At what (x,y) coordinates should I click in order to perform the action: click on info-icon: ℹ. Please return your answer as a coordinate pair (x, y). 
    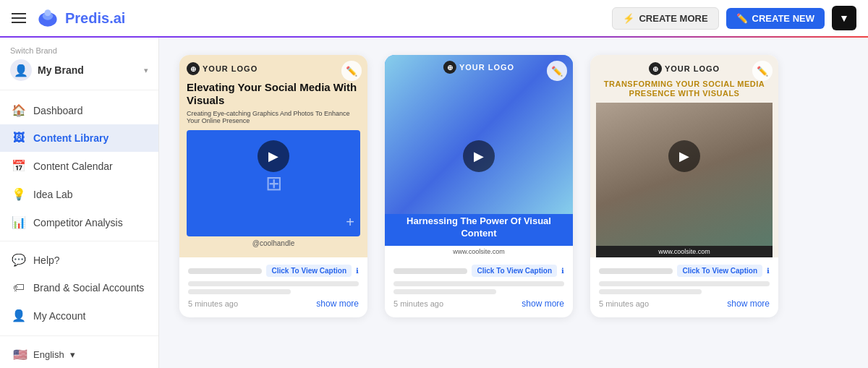
    Looking at the image, I should click on (357, 270).